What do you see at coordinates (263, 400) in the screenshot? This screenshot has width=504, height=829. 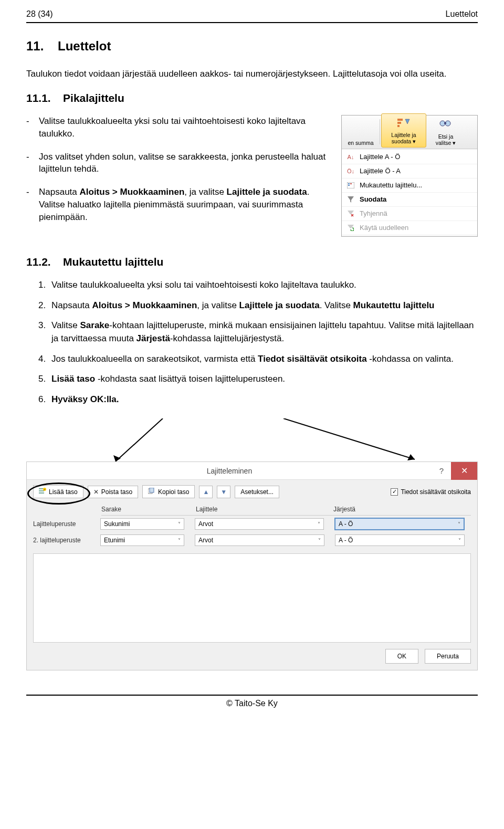 I see `list-item: Hyväksy OK:lla.` at bounding box center [263, 400].